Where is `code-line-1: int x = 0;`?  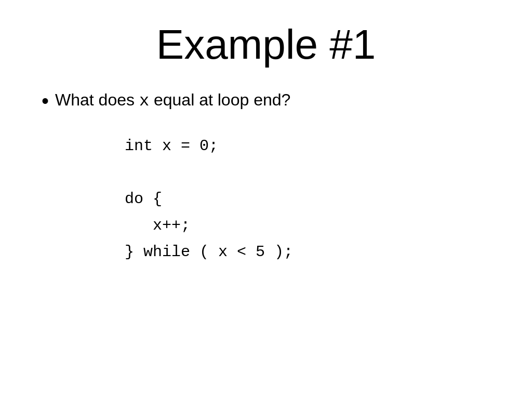
code-line-1: int x = 0; is located at coordinates (313, 147).